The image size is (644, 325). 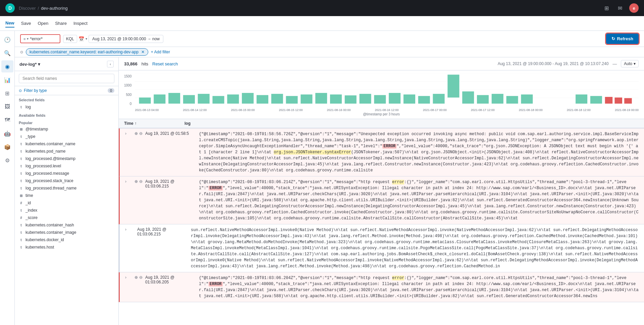 I want to click on row-expand-3: ›, so click(x=128, y=277).